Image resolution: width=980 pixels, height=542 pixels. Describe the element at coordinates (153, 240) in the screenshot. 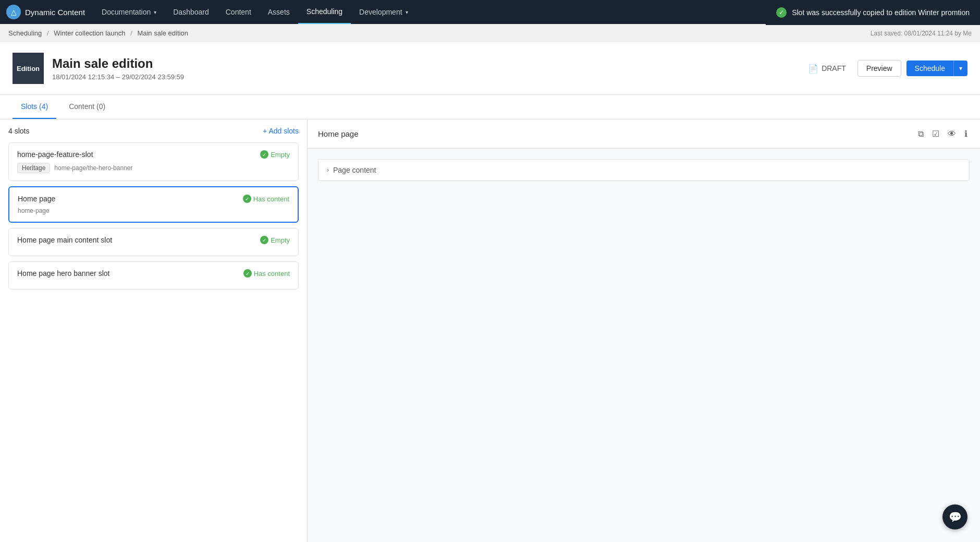

I see `slot-card-header: Home page main content slot ✓ Empty` at that location.